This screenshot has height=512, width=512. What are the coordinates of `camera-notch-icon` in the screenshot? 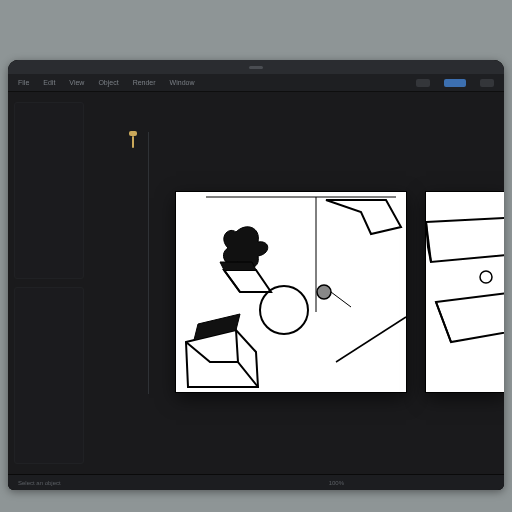 It's located at (256, 68).